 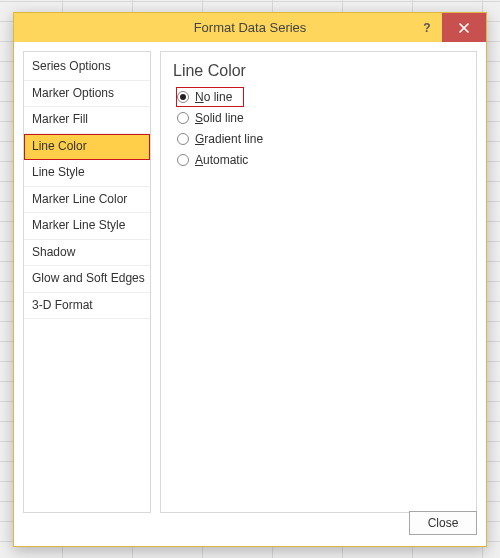 I want to click on help-button: ?, so click(x=427, y=28).